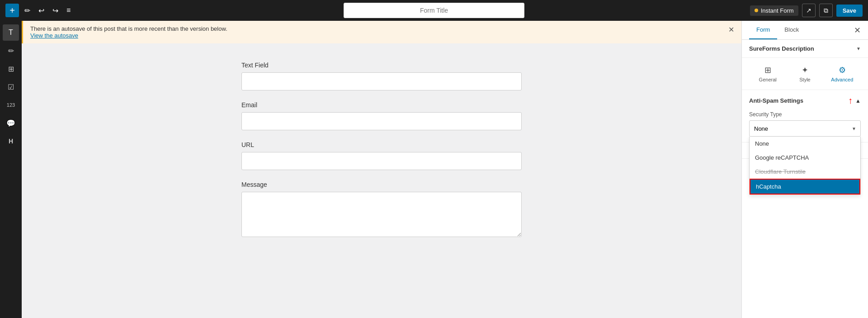 The width and height of the screenshot is (868, 318). Describe the element at coordinates (382, 161) in the screenshot. I see `url-field-input` at that location.